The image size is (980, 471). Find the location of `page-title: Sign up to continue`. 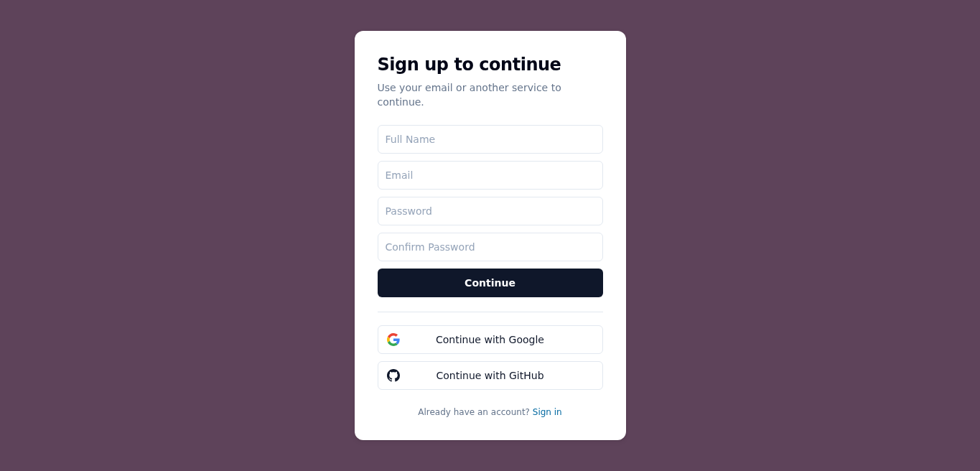

page-title: Sign up to continue is located at coordinates (490, 65).